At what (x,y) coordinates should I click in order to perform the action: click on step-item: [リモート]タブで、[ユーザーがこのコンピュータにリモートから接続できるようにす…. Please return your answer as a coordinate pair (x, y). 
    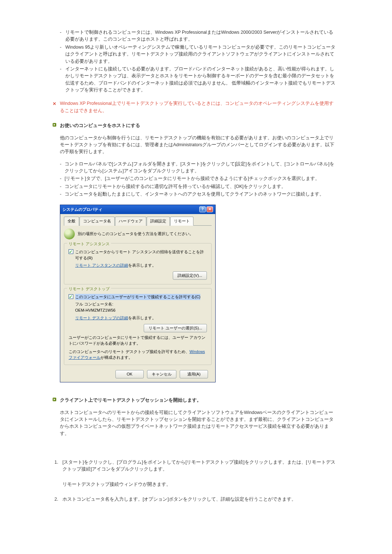
    Looking at the image, I should click on (199, 178).